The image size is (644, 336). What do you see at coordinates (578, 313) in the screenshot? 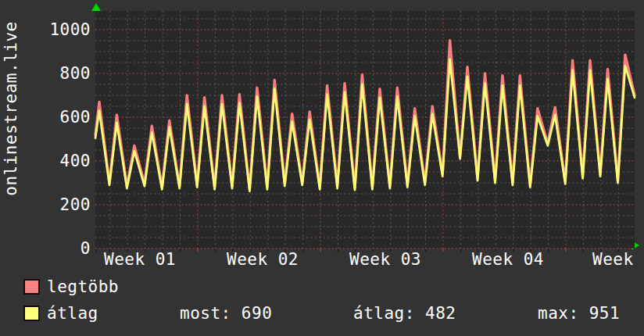
I see `stat-max: max: 951` at bounding box center [578, 313].